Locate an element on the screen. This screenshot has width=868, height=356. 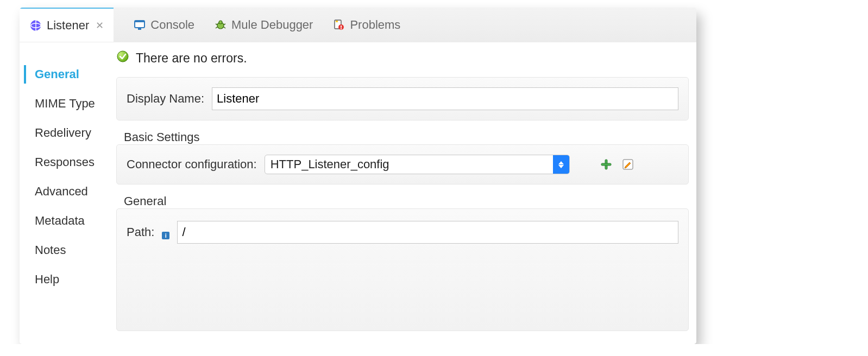
sidebar-item-help: Help is located at coordinates (64, 279).